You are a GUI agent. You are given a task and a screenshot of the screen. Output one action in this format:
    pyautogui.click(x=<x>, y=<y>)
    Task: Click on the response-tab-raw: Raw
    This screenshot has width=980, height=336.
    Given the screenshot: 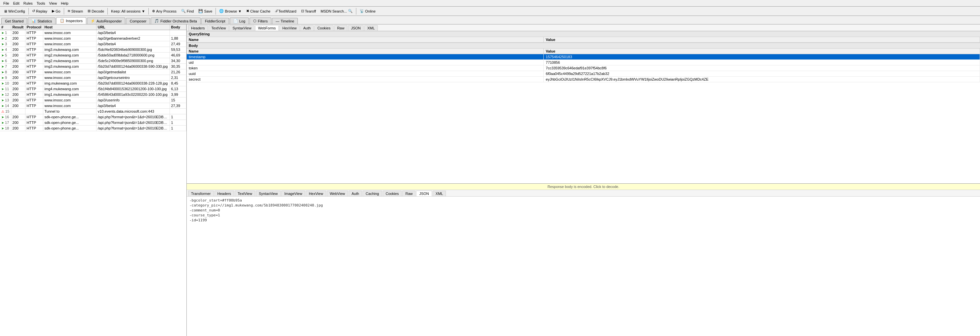 What is the action you would take?
    pyautogui.click(x=409, y=193)
    